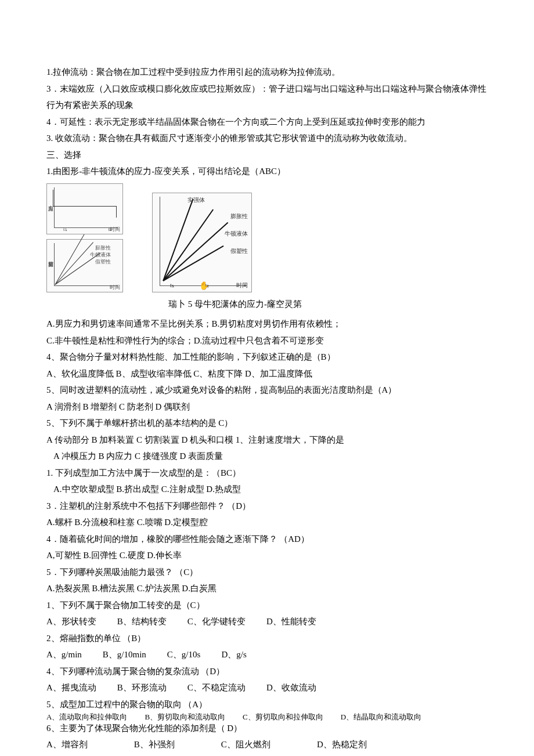 The image size is (534, 756). What do you see at coordinates (381, 717) in the screenshot?
I see `qm5-d: D、结晶取向和流动取向` at bounding box center [381, 717].